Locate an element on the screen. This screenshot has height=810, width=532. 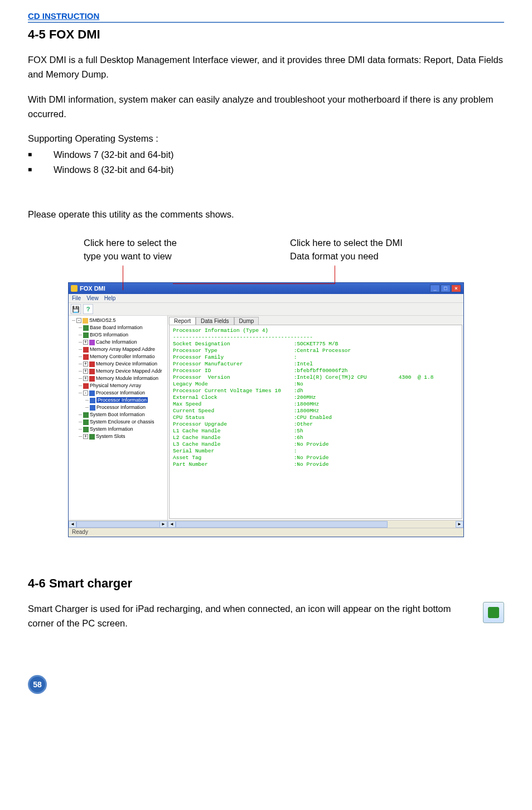
folder-icon is located at coordinates (85, 321).